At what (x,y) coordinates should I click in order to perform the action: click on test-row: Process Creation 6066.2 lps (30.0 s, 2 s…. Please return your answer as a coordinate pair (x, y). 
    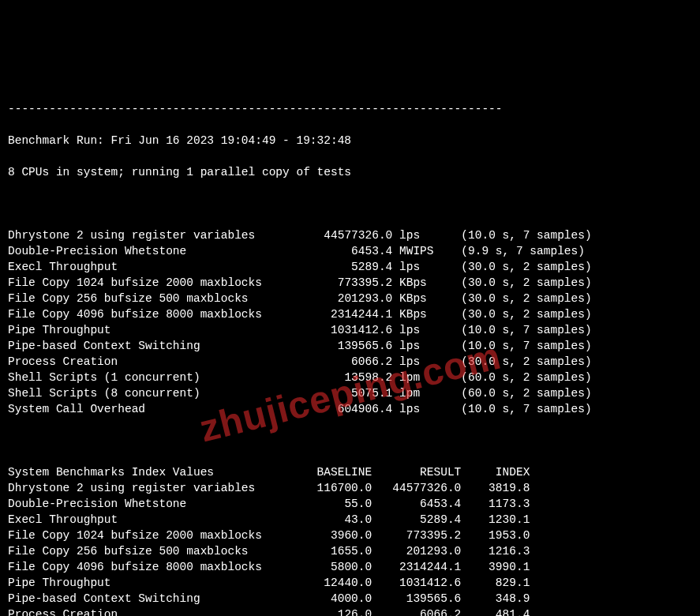
    Looking at the image, I should click on (350, 362).